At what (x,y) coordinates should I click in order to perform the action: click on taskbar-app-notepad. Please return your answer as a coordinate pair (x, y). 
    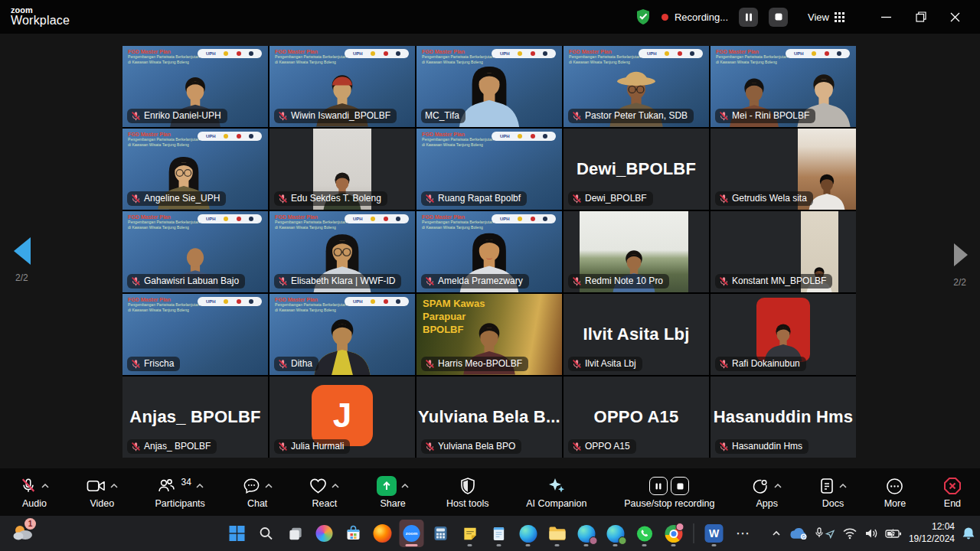
    Looking at the image, I should click on (499, 533).